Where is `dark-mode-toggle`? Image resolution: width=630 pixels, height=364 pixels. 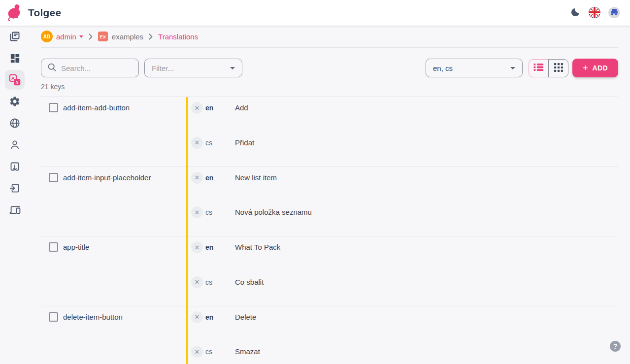 dark-mode-toggle is located at coordinates (575, 13).